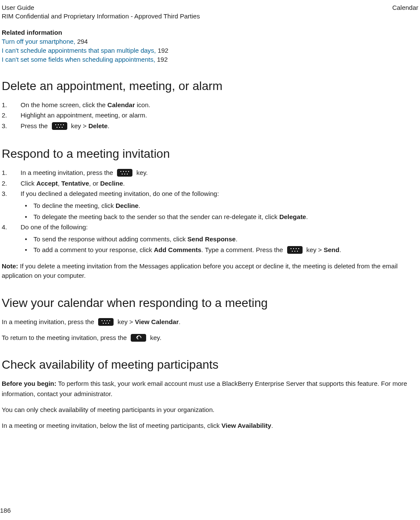  I want to click on header-right: Calendar, so click(405, 8).